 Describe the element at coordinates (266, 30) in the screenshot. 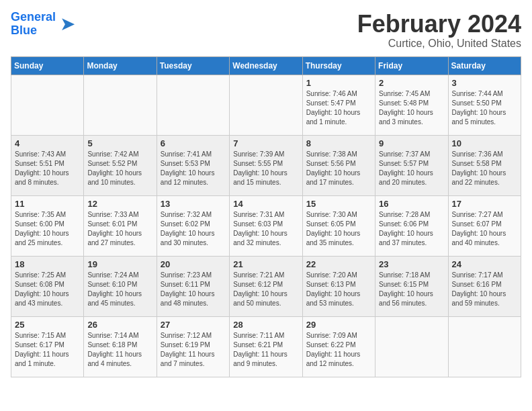

I see `page-header: General Blue ➤ February 2024 Curtice, Oh…` at that location.